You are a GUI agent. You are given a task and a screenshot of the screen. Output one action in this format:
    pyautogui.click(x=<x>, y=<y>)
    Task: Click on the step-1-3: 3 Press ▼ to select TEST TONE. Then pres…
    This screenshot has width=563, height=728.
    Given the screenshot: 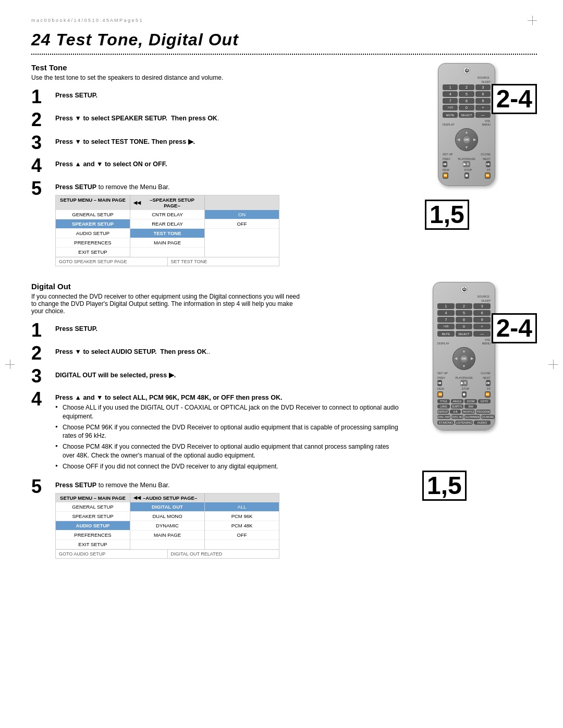 What is the action you would take?
    pyautogui.click(x=216, y=143)
    